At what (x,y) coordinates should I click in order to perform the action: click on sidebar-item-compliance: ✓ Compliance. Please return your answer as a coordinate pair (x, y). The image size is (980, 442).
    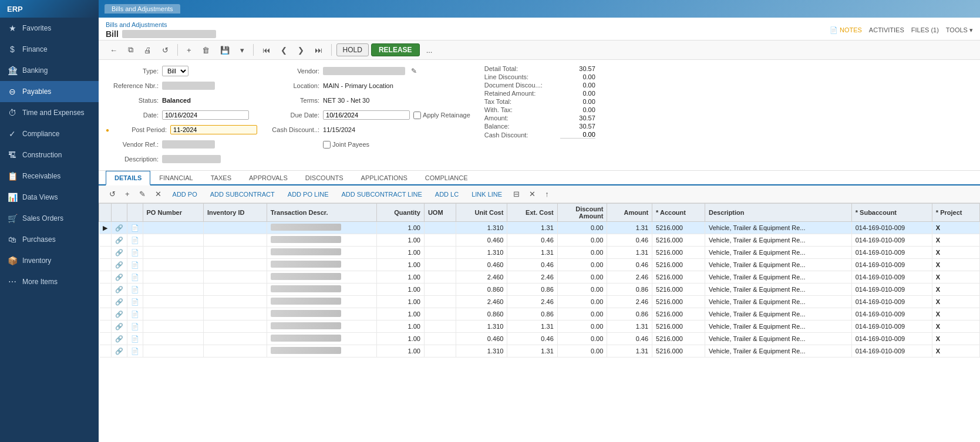
    Looking at the image, I should click on (49, 134).